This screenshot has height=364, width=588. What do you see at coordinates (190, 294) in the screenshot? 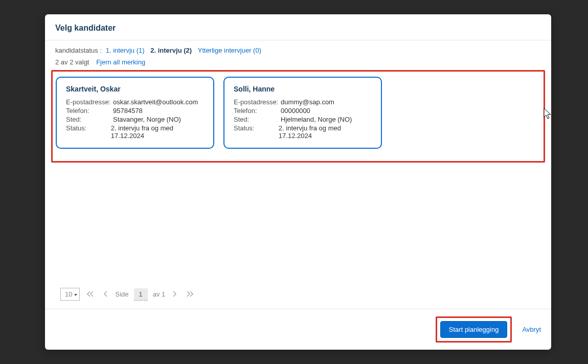
I see `last-page-button` at bounding box center [190, 294].